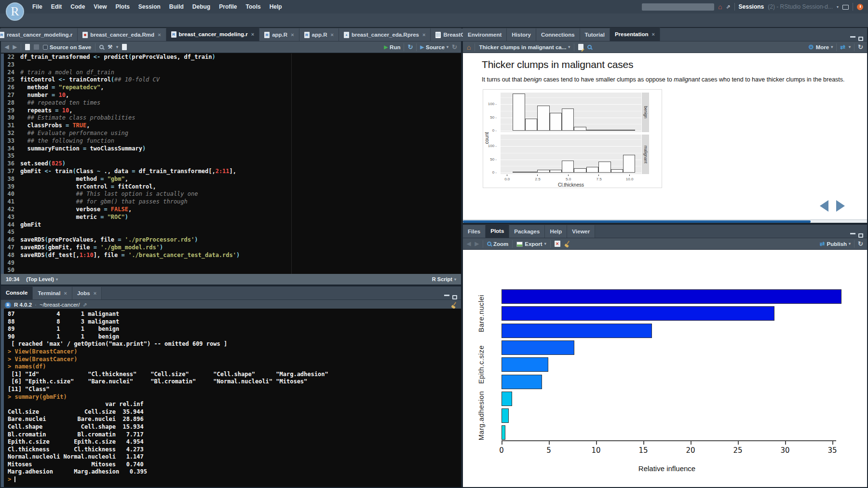 This screenshot has height=488, width=868. Describe the element at coordinates (101, 47) in the screenshot. I see `find-replace-icon` at that location.